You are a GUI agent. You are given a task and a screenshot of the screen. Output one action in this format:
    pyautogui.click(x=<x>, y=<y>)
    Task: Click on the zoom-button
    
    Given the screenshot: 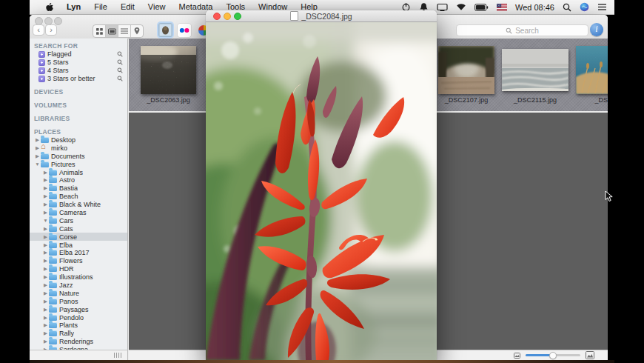 What is the action you would take?
    pyautogui.click(x=58, y=21)
    